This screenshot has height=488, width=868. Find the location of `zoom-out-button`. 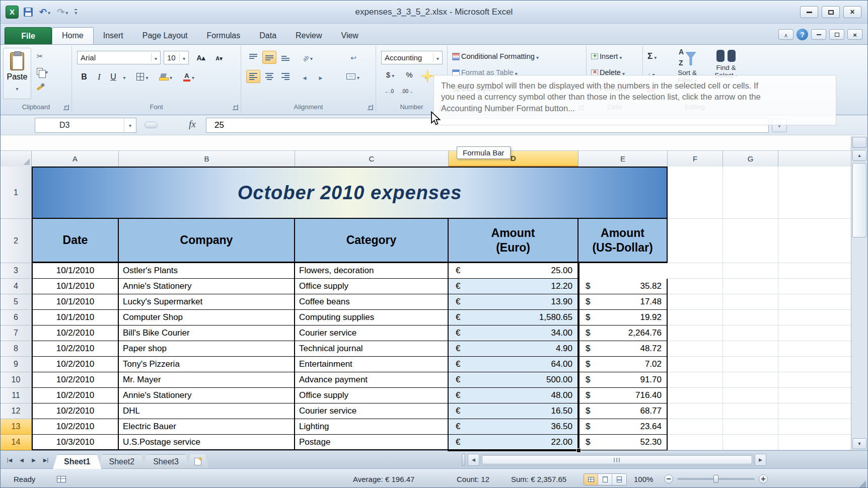

zoom-out-button is located at coordinates (669, 479).